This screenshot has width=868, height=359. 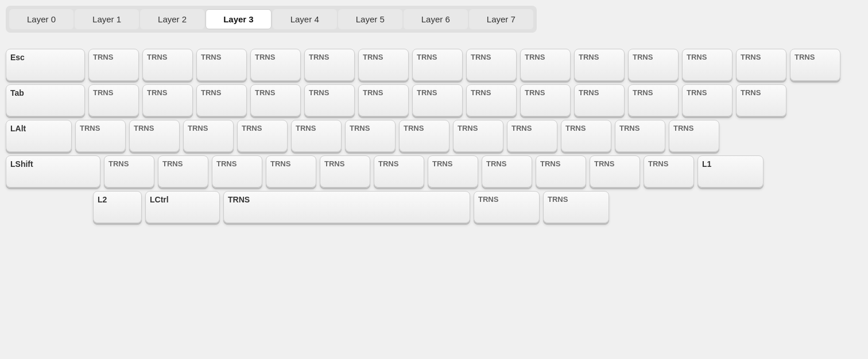 I want to click on key-trns-1-2: TRNS, so click(x=168, y=100).